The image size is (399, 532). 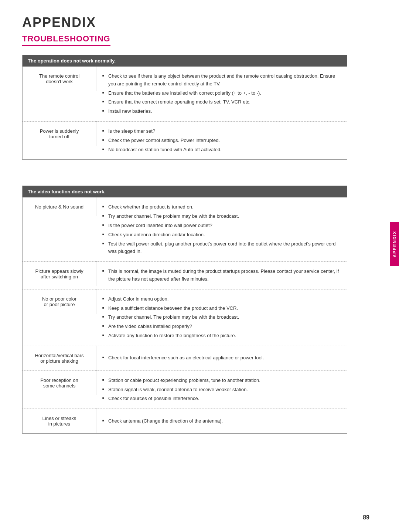 What do you see at coordinates (222, 80) in the screenshot?
I see `list-item: Check to see if there is any object betw…` at bounding box center [222, 80].